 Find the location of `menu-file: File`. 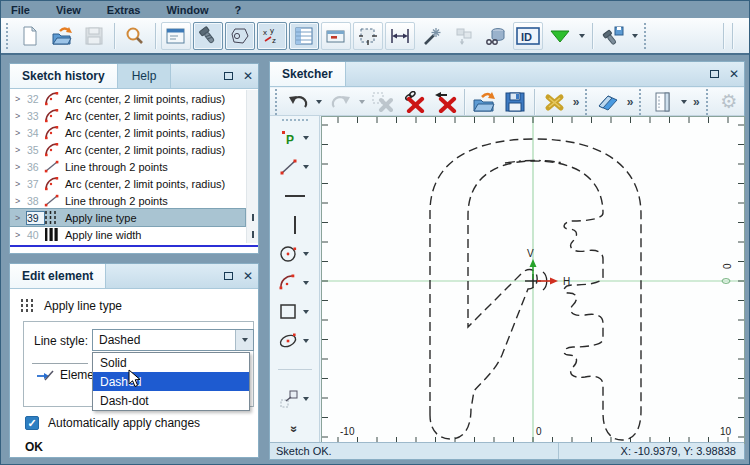

menu-file: File is located at coordinates (20, 10).